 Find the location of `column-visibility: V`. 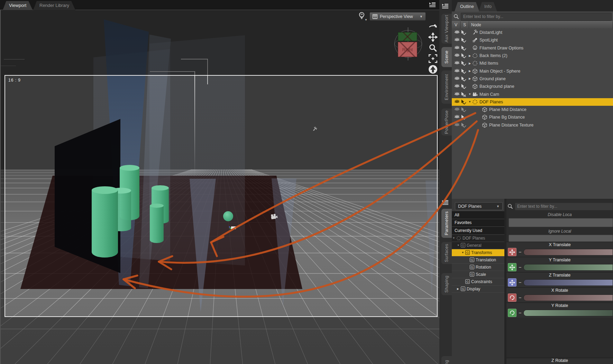

column-visibility: V is located at coordinates (456, 25).